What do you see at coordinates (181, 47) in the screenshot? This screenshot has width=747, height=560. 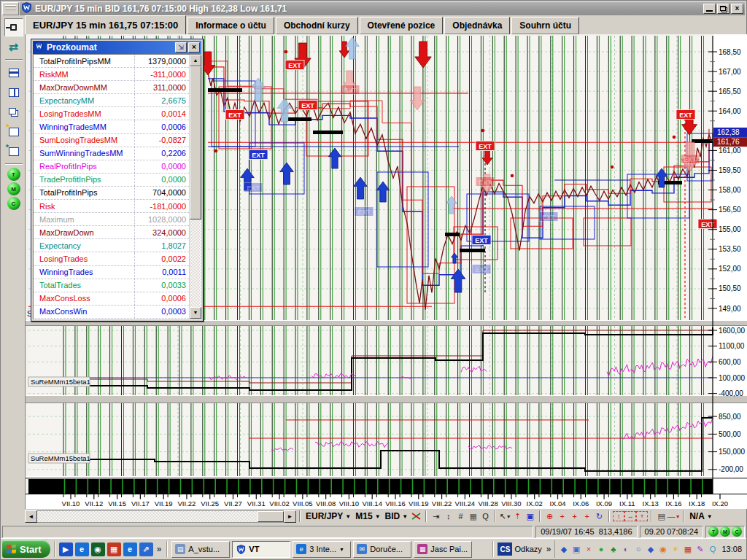 I see `dialog-detach-button: ⇲` at bounding box center [181, 47].